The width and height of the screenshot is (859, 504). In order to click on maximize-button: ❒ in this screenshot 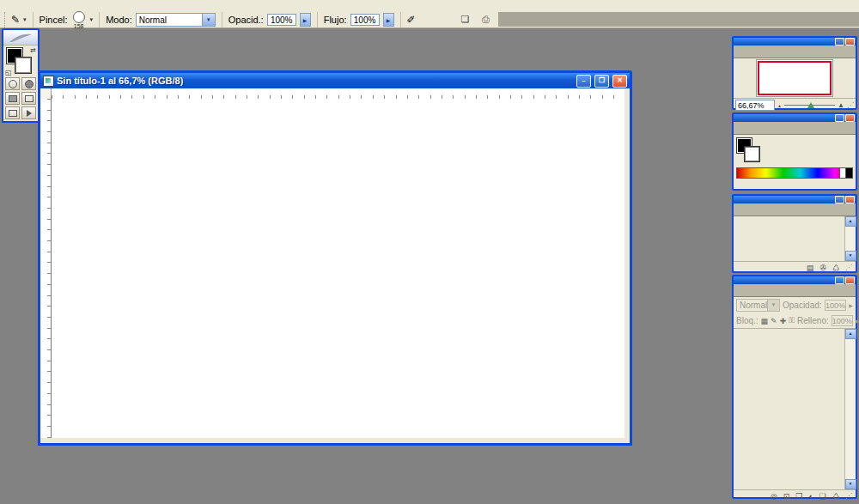, I will do `click(601, 81)`.